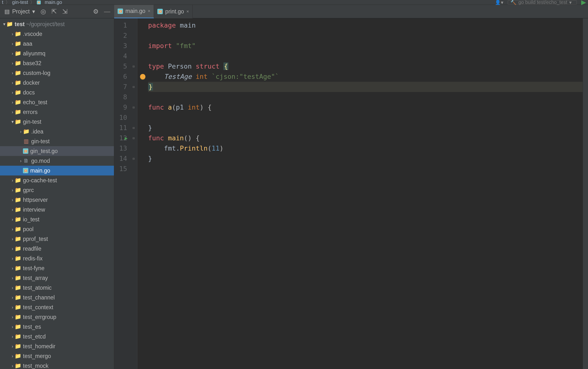  I want to click on line-number: 3, so click(121, 46).